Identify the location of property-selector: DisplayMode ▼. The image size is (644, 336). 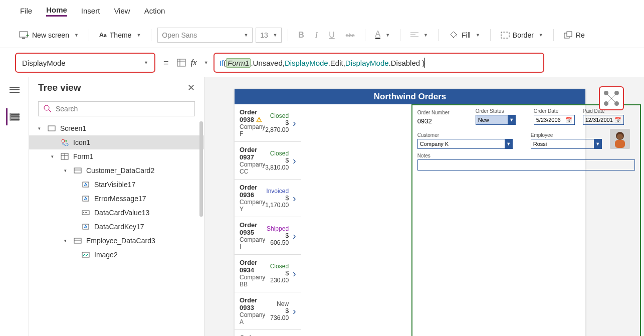
(85, 63).